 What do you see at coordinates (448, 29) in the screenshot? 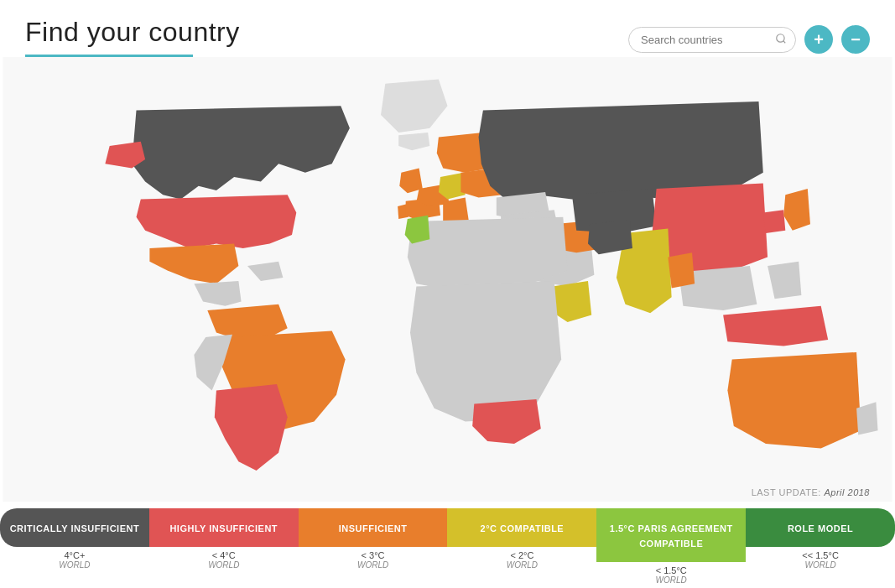
I see `page-header: Find your country + −` at bounding box center [448, 29].